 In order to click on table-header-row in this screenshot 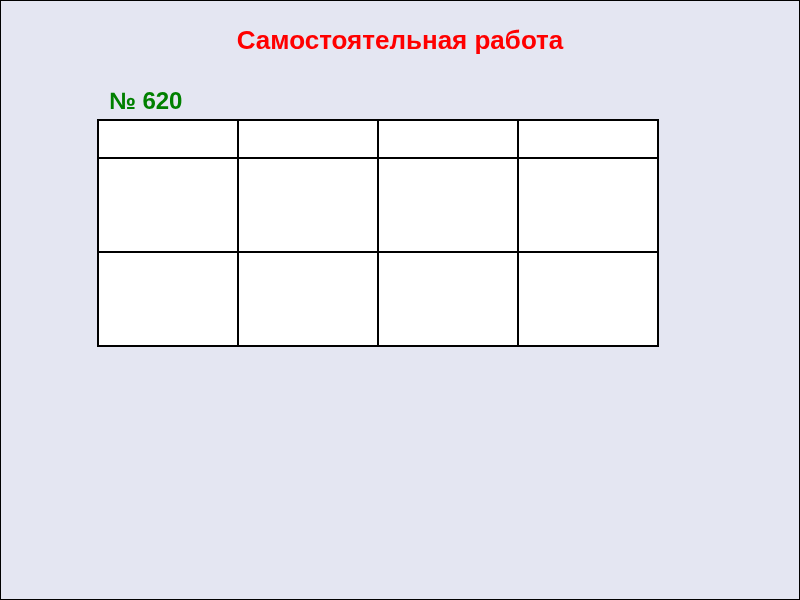, I will do `click(378, 139)`.